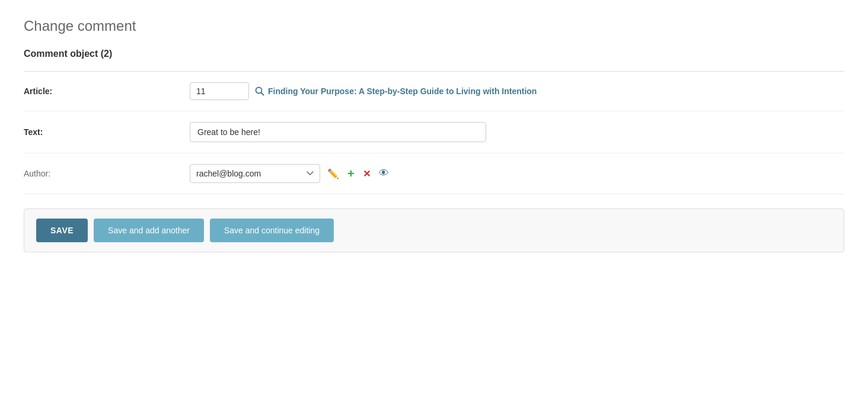  I want to click on article-input, so click(219, 91).